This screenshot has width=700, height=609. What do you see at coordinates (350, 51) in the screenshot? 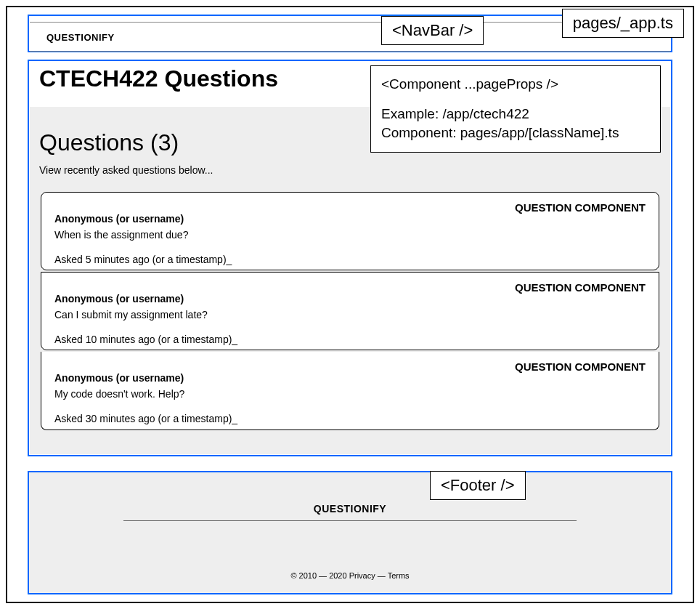
I see `navbar-divider-bot` at bounding box center [350, 51].